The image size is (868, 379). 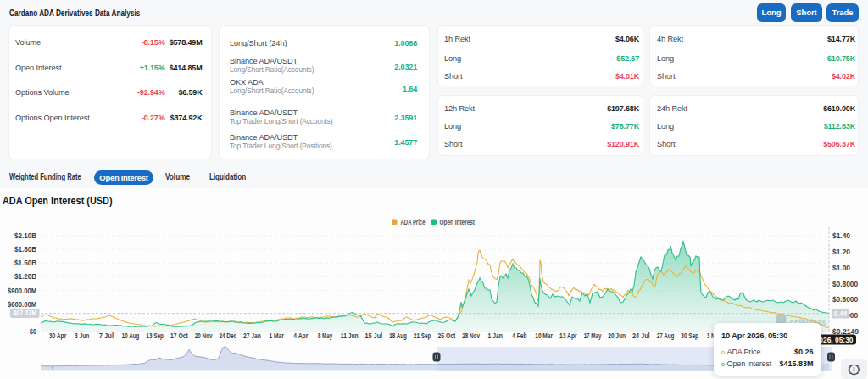 What do you see at coordinates (845, 299) in the screenshot?
I see `svg-text: $0.6000` at bounding box center [845, 299].